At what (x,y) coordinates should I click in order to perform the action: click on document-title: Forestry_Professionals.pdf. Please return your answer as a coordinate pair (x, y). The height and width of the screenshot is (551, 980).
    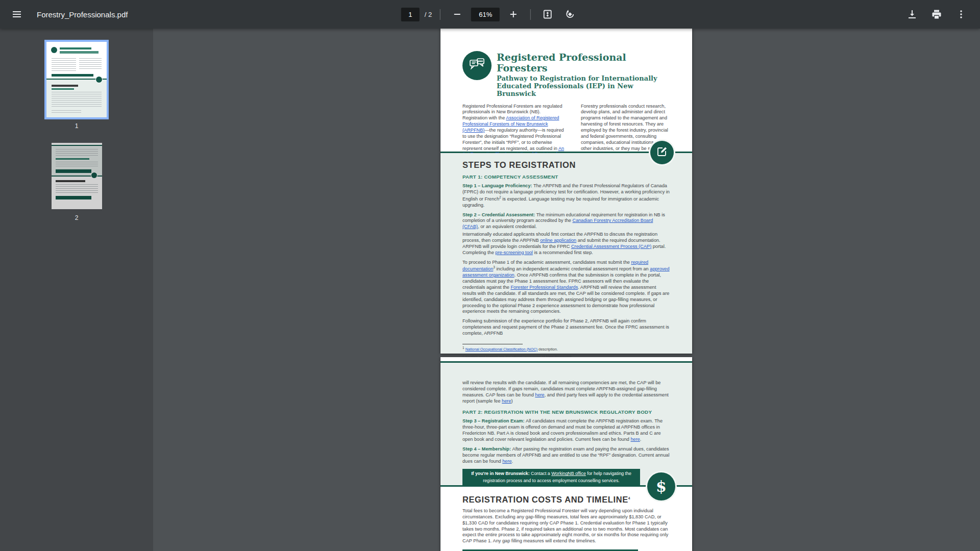
    Looking at the image, I should click on (82, 14).